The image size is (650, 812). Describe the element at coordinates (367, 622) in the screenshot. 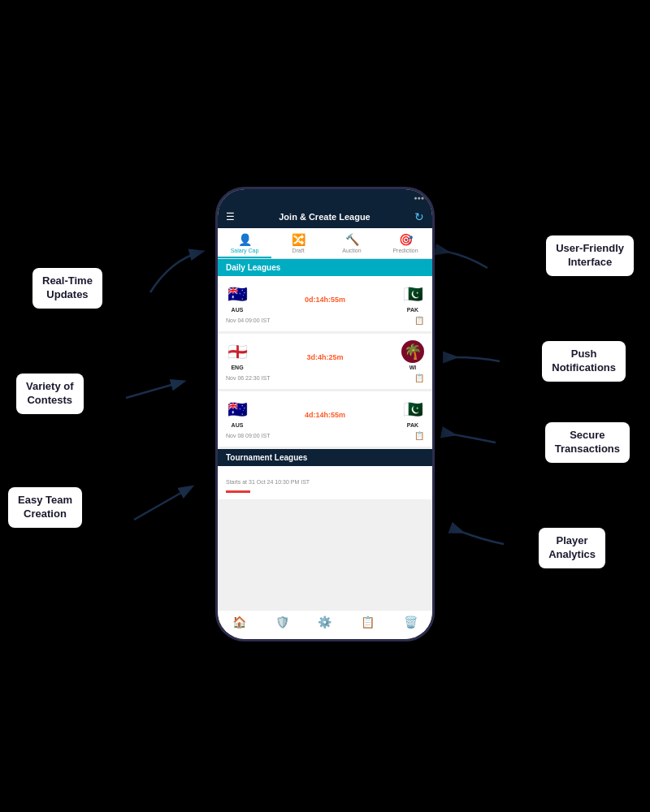

I see `list-icon: 📋` at that location.